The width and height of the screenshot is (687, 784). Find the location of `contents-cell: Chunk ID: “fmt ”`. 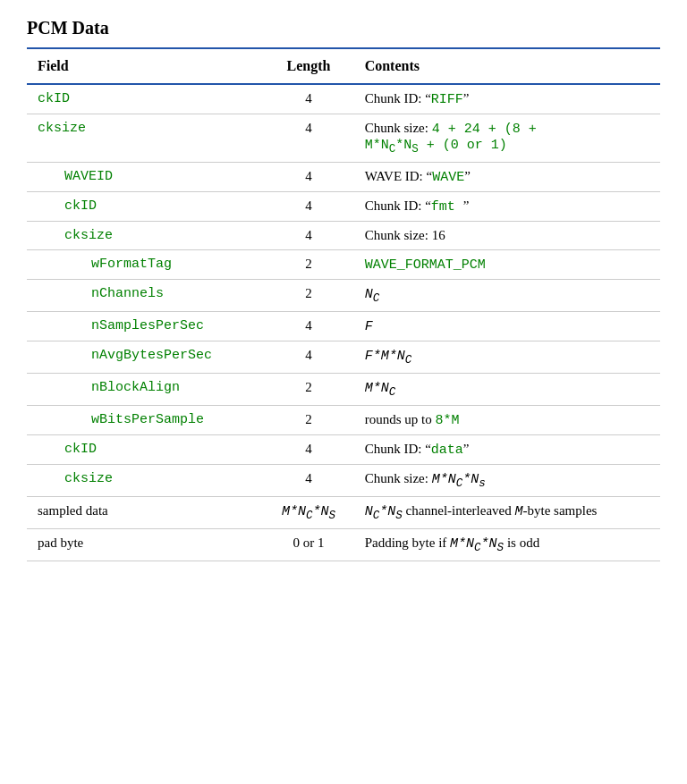

contents-cell: Chunk ID: “fmt ” is located at coordinates (507, 207).